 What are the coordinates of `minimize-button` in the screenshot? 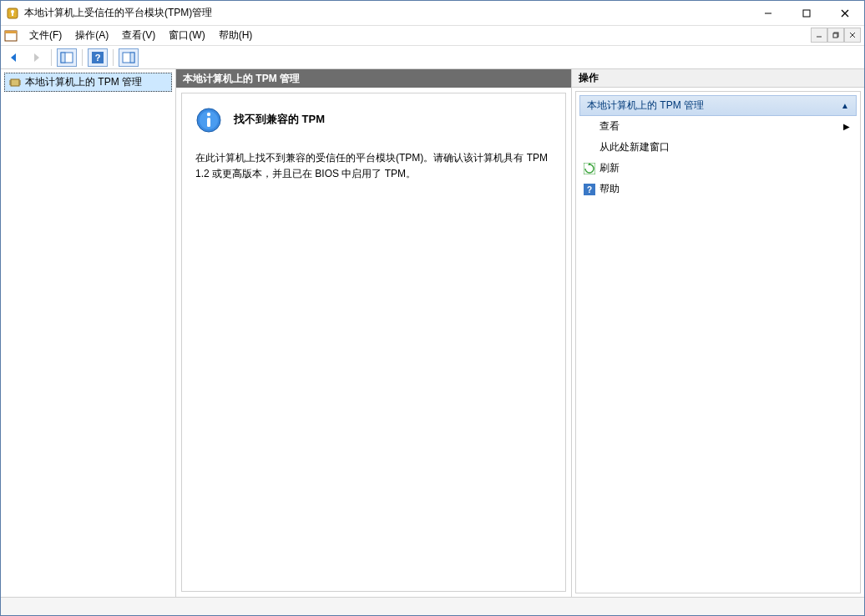 It's located at (768, 13).